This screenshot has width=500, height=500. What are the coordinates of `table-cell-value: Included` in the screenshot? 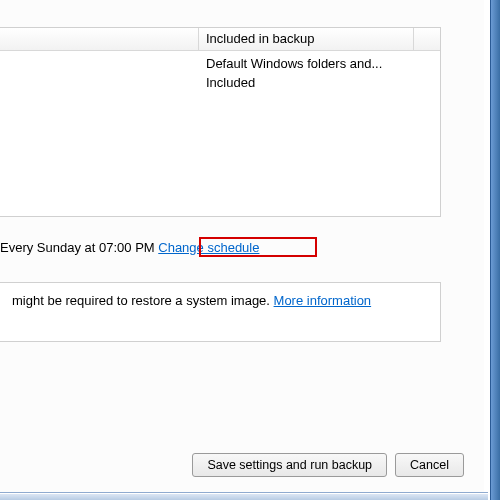 It's located at (230, 82).